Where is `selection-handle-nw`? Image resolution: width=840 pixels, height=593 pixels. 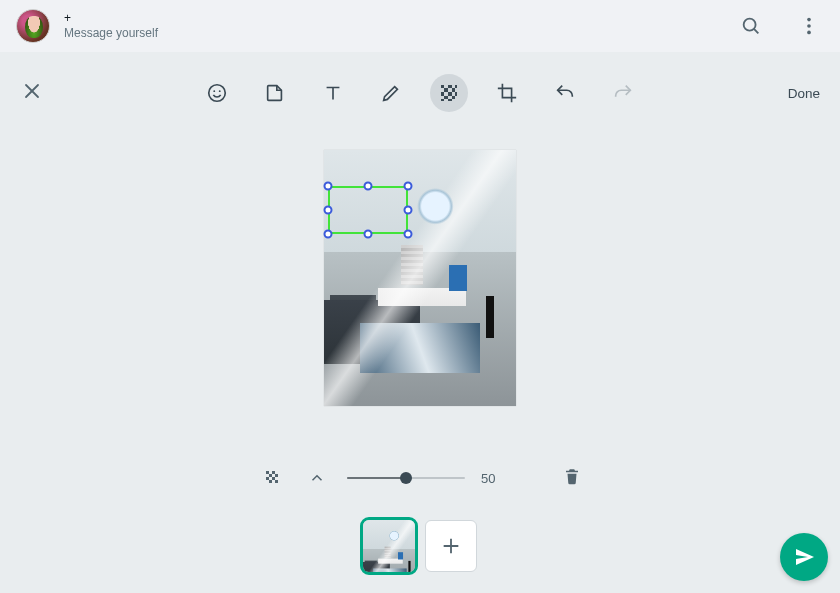 selection-handle-nw is located at coordinates (328, 186).